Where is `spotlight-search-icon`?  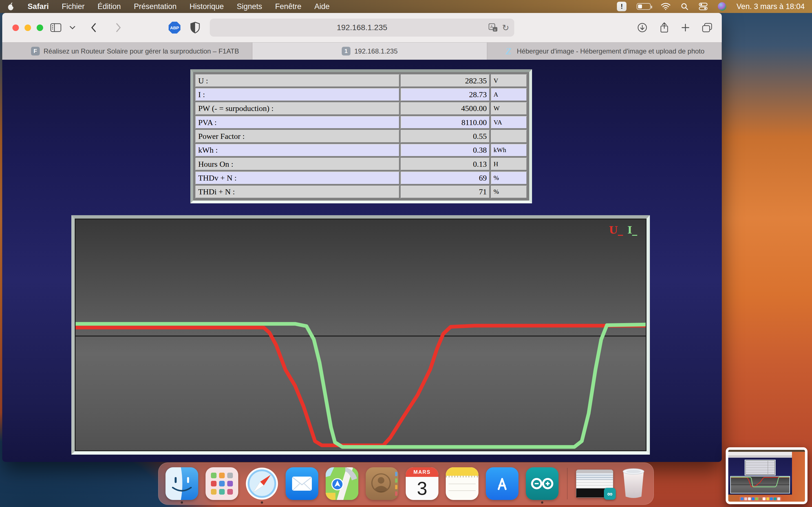 spotlight-search-icon is located at coordinates (684, 7).